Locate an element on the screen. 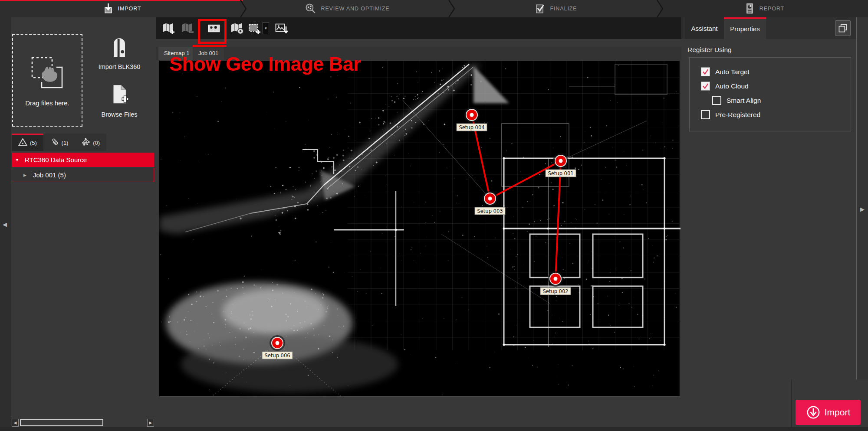  stage-import: IMPORT is located at coordinates (122, 9).